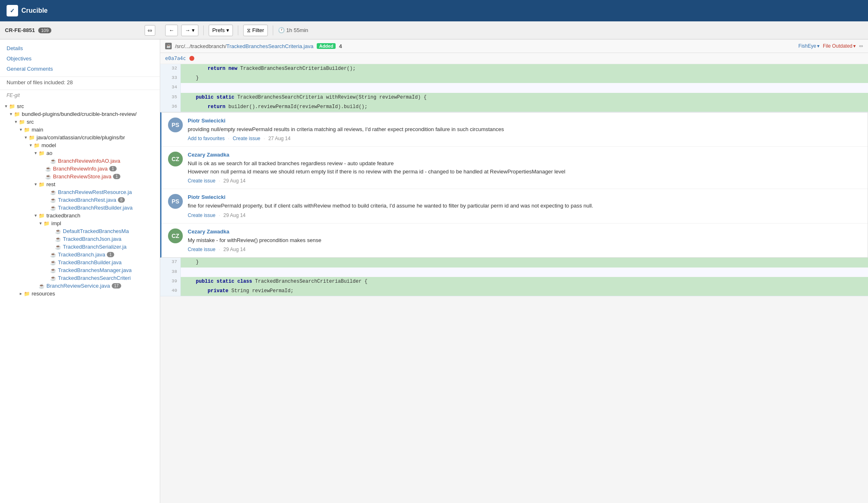 Image resolution: width=868 pixels, height=503 pixels. I want to click on app-name: Crucible, so click(35, 11).